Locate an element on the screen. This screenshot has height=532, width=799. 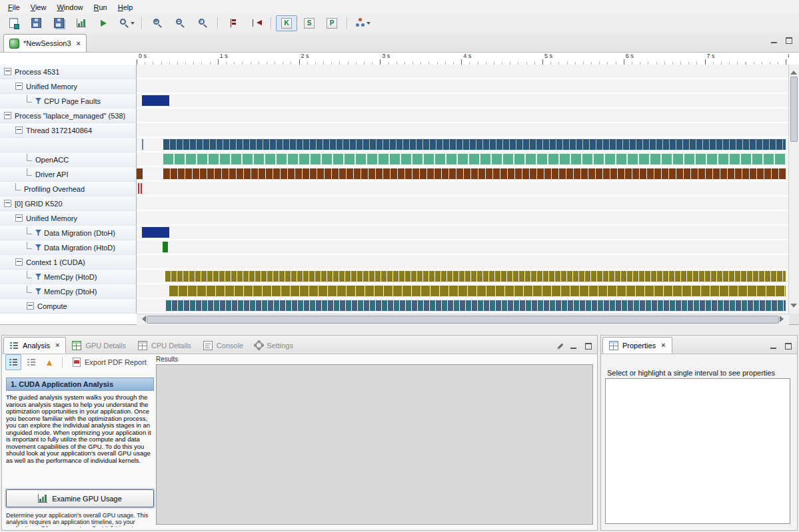
chart-button is located at coordinates (81, 23).